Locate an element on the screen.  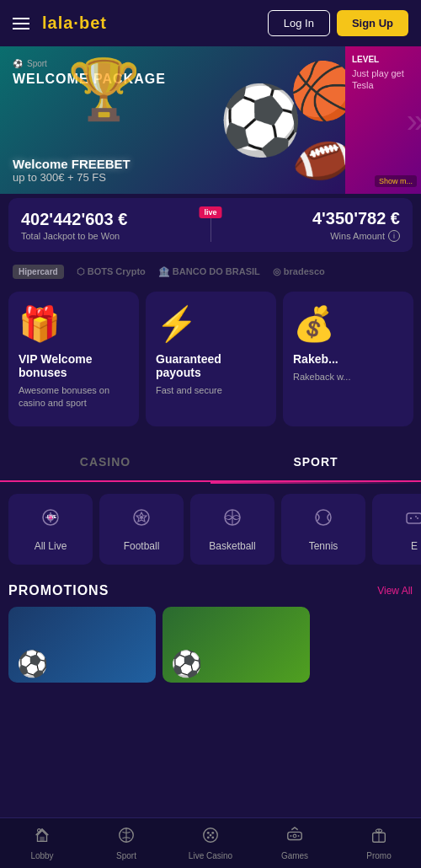
header-actions: Log In Sign Up is located at coordinates (338, 24).